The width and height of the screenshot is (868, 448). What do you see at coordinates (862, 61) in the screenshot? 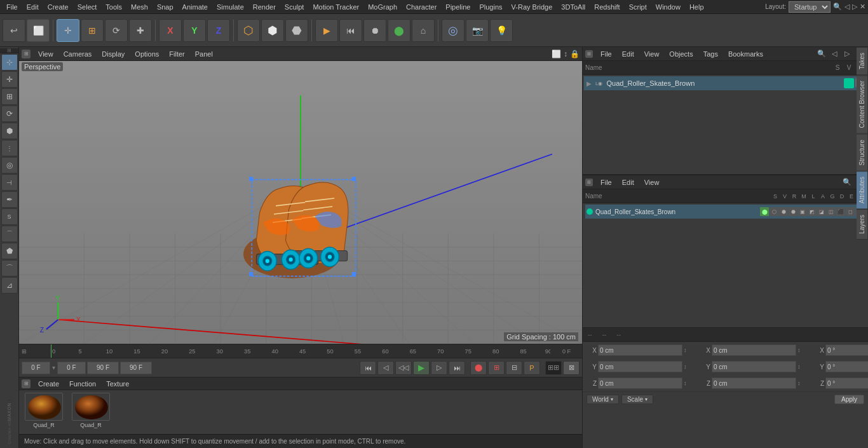
I see `side-tab-takes: Takes` at bounding box center [862, 61].